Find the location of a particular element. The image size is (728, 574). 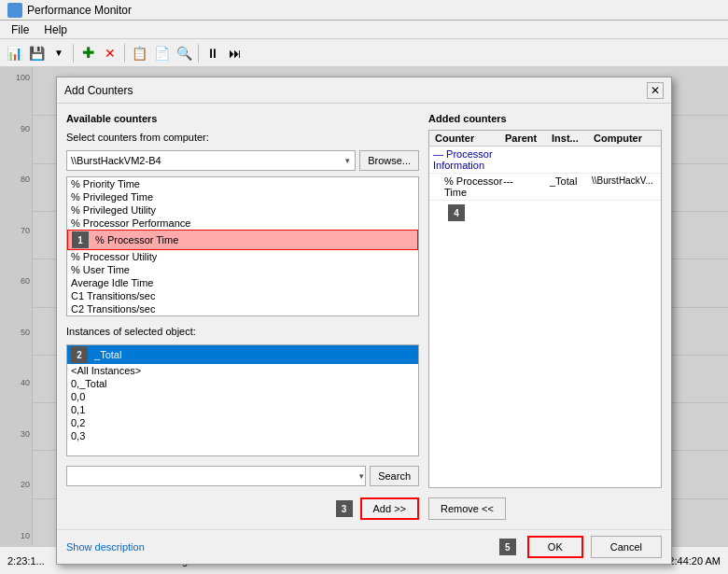

list-item: % User Time is located at coordinates (243, 270).